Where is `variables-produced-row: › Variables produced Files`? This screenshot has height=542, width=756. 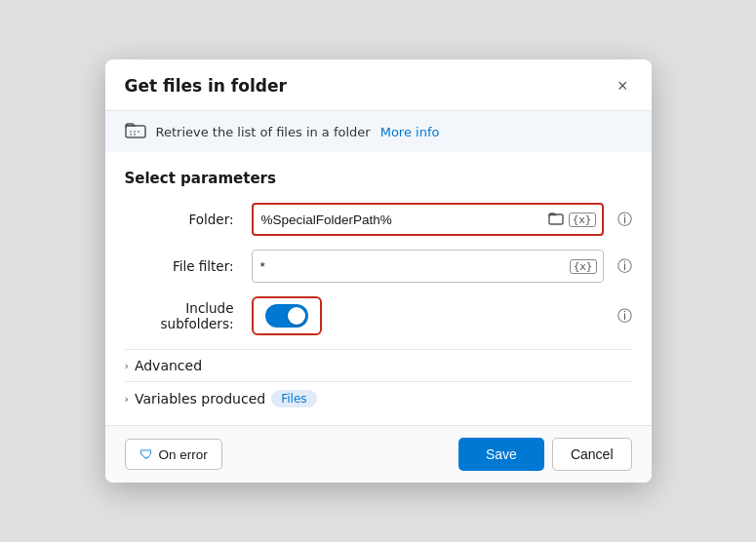 variables-produced-row: › Variables produced Files is located at coordinates (378, 398).